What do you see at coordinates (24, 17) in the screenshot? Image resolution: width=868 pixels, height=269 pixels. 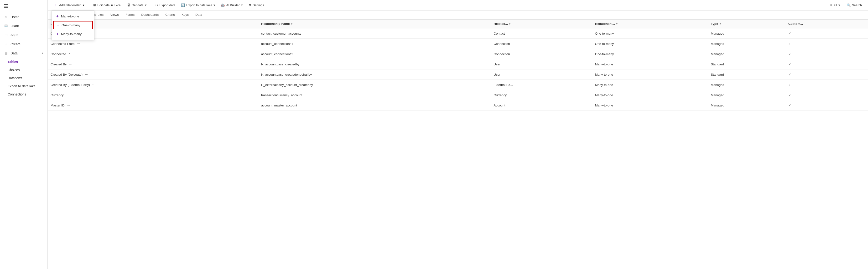 I see `sidebar-item-home: ⌂ Home` at bounding box center [24, 17].